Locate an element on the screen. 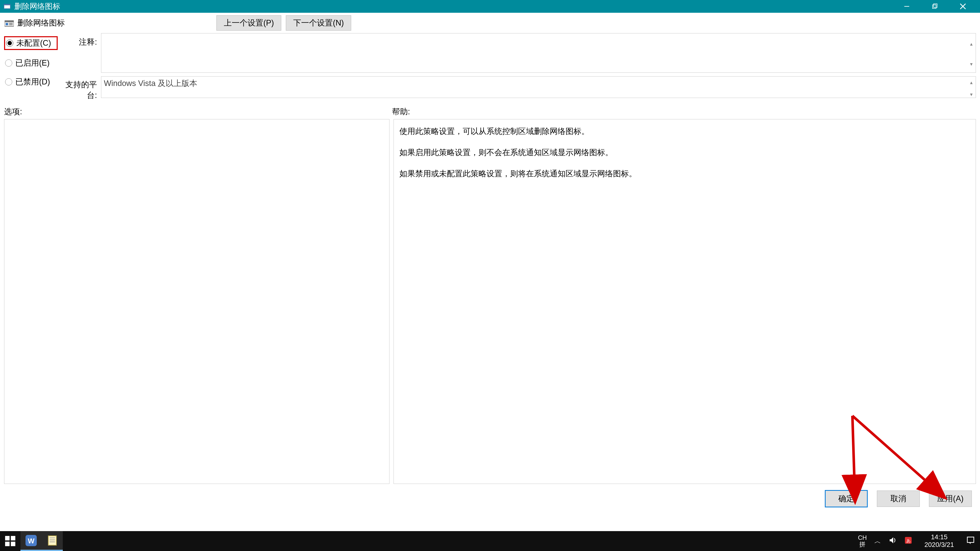 This screenshot has width=980, height=551. options-label: 选项: is located at coordinates (198, 112).